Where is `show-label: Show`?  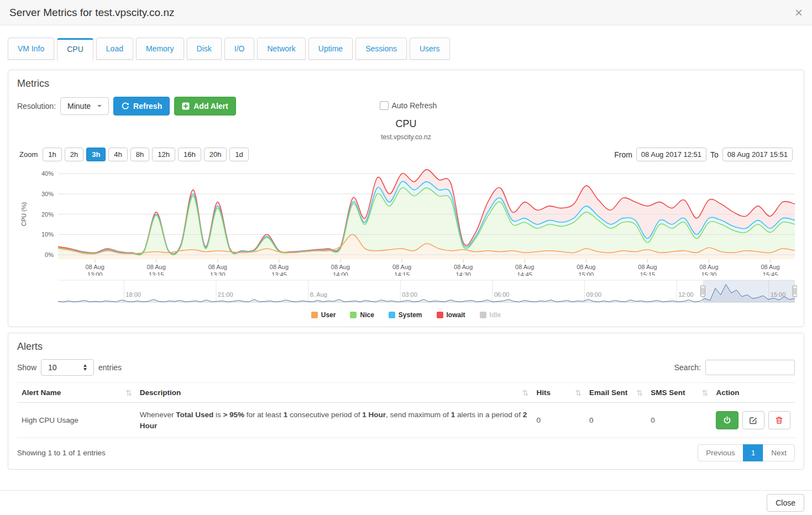
show-label: Show is located at coordinates (27, 367).